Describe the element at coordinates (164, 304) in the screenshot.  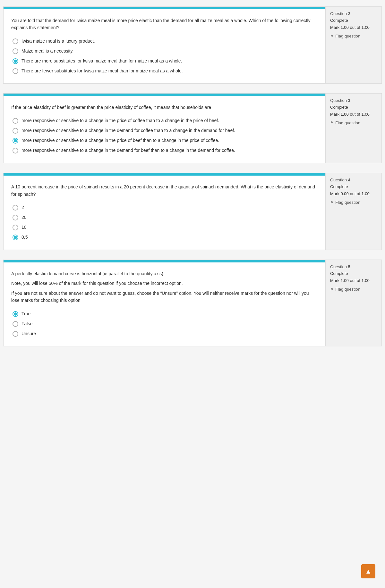
I see `question-body-q5: A perfectly elastic demand curve is hori…` at that location.